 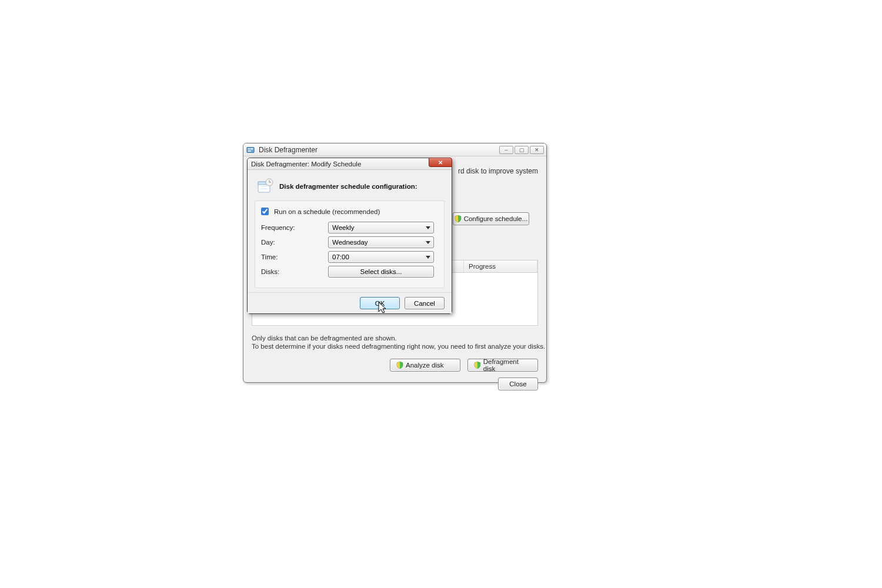 I want to click on day-row: Day: Wednesday, so click(x=349, y=242).